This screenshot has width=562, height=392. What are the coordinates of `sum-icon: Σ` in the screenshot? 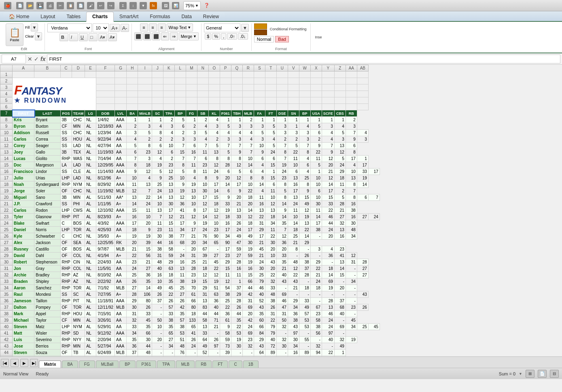 It's located at (123, 6).